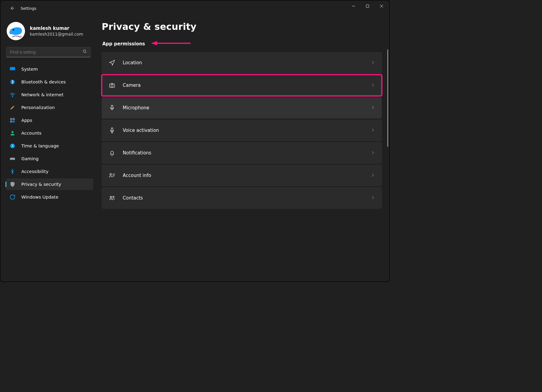  I want to click on nav-label: Windows Update, so click(40, 197).